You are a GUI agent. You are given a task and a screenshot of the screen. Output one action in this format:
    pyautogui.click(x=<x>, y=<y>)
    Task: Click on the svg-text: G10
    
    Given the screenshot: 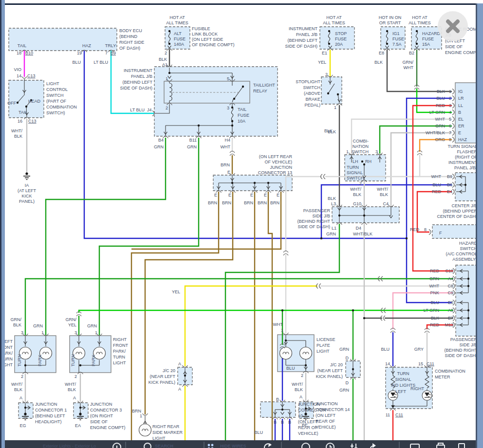 What is the action you would take?
    pyautogui.click(x=357, y=204)
    